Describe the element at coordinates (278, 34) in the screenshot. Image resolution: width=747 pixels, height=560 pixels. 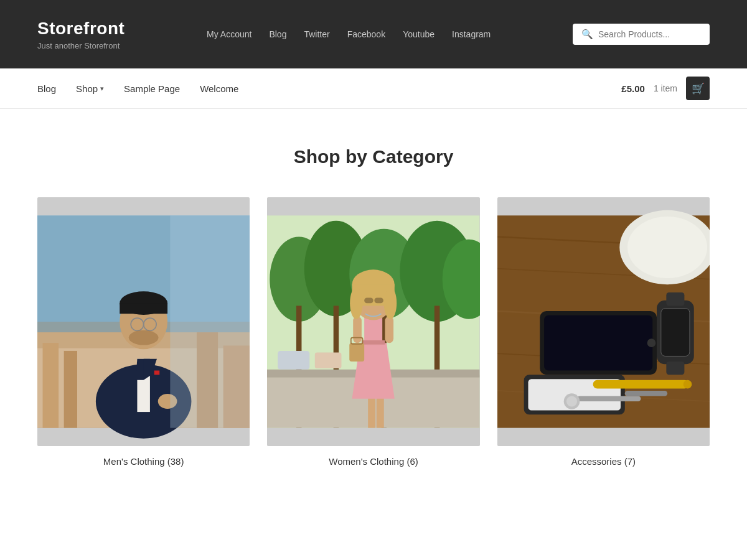
I see `top-blog-link: Blog` at that location.